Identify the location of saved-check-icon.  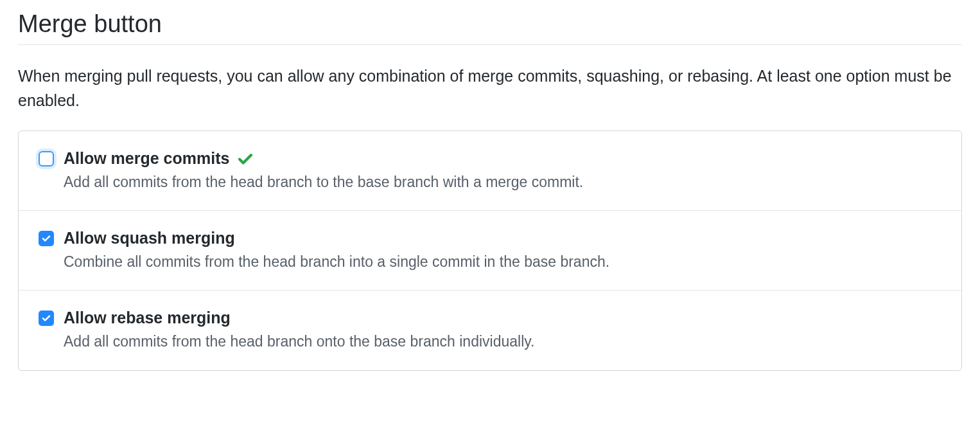
(245, 159).